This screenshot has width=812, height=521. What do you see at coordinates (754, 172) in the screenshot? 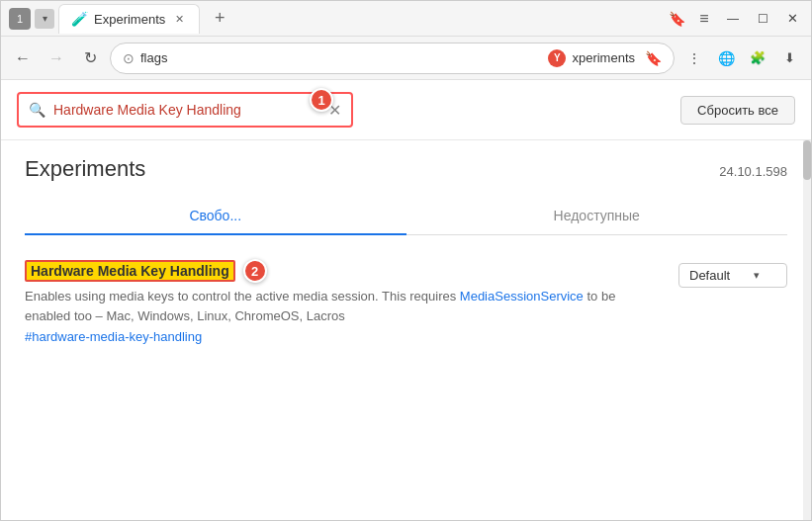
I see `version-text: 24.10.1.598` at bounding box center [754, 172].